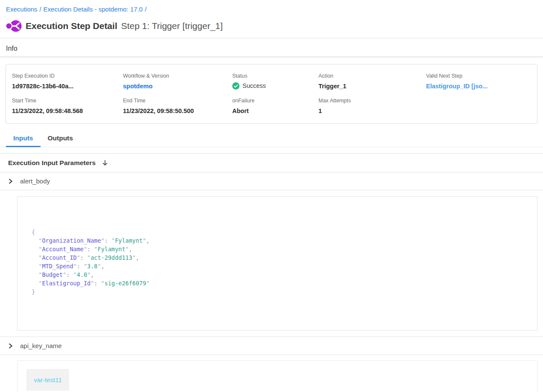 The image size is (543, 392). What do you see at coordinates (35, 181) in the screenshot?
I see `section-label: alert_body` at bounding box center [35, 181].